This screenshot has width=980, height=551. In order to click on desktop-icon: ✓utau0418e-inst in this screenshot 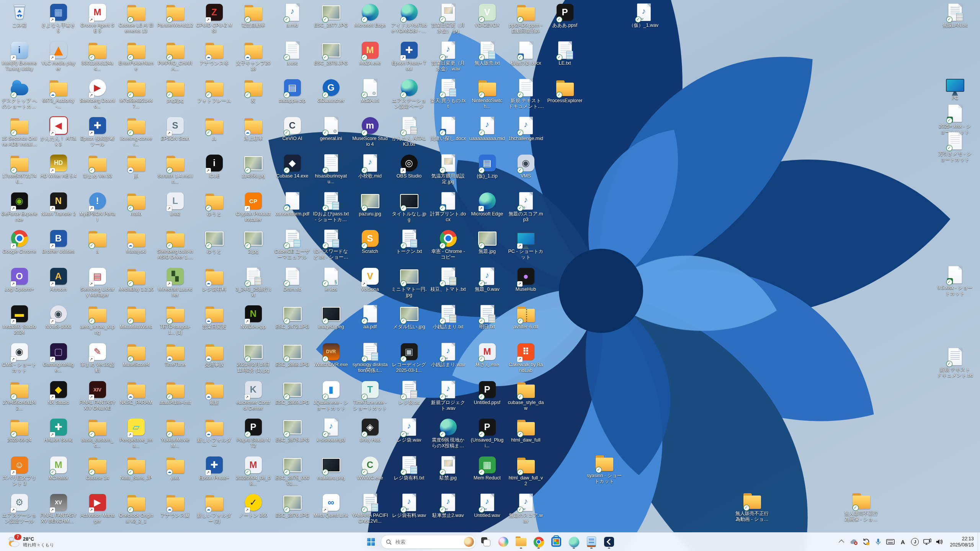, I will do `click(175, 393)`.